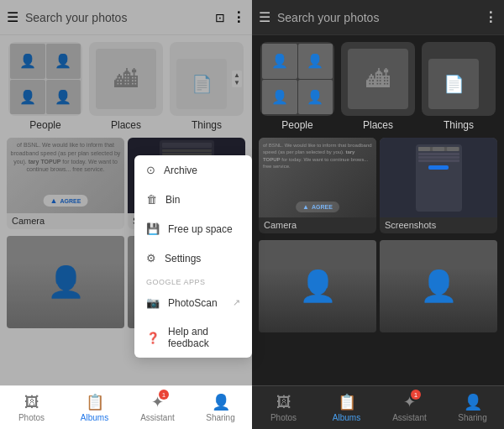 Image resolution: width=504 pixels, height=429 pixels. I want to click on right-avatar-1: 👤, so click(280, 61).